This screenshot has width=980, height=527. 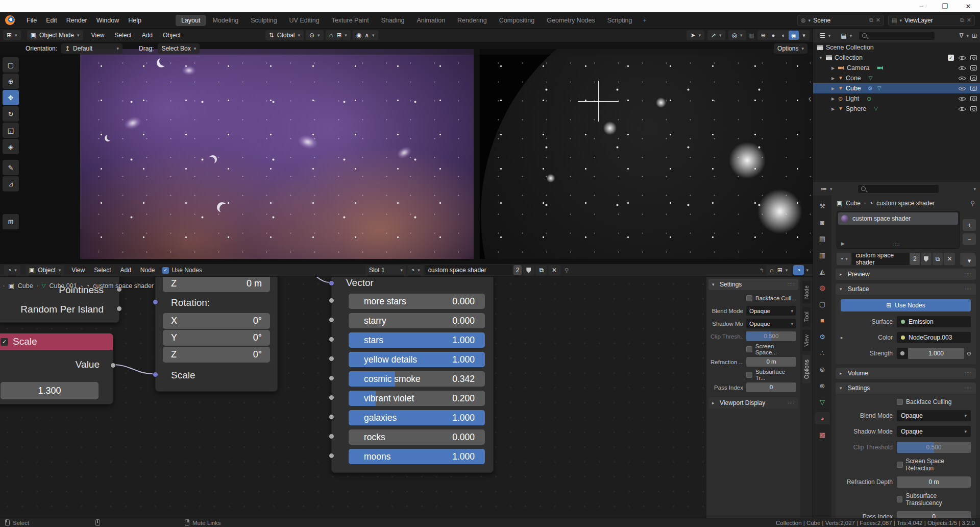 What do you see at coordinates (620, 20) in the screenshot?
I see `tab-scripting: Scripting` at bounding box center [620, 20].